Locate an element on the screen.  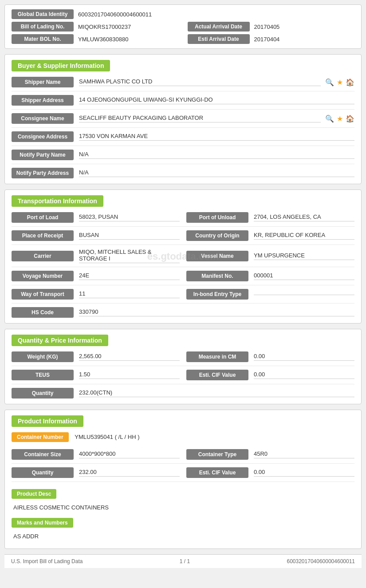
consignee-address-label: Consignee Address is located at coordinates (43, 137).